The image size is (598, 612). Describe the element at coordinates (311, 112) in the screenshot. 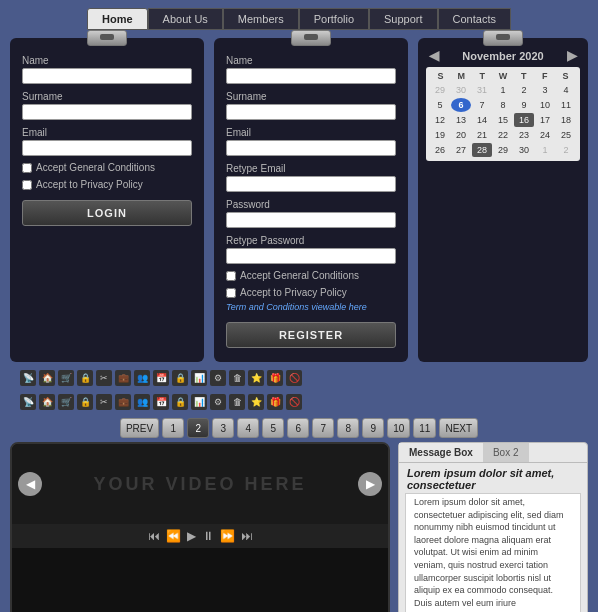

I see `reg-surname-input` at that location.